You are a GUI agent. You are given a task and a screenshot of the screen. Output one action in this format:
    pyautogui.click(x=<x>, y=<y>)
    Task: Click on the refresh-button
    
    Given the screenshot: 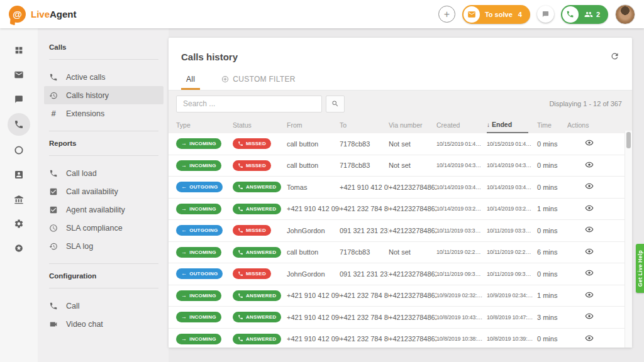 What is the action you would take?
    pyautogui.click(x=615, y=57)
    